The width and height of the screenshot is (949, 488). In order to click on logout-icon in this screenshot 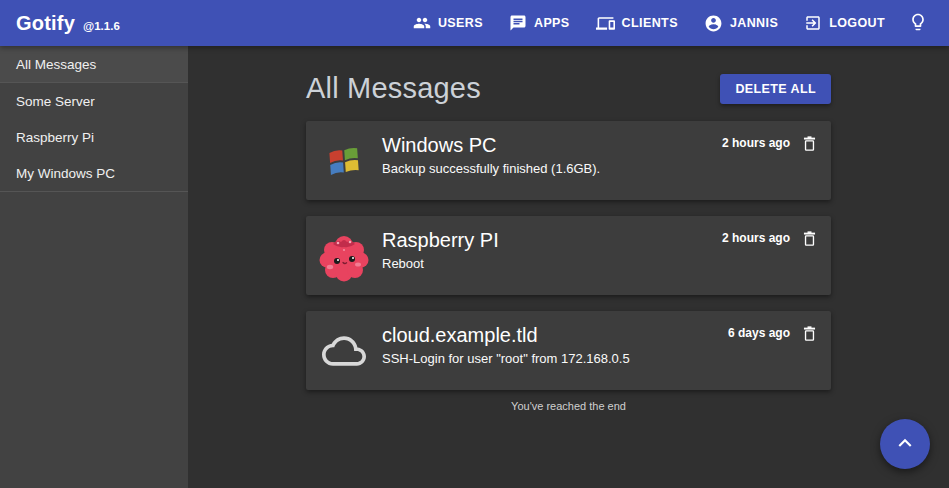, I will do `click(813, 23)`.